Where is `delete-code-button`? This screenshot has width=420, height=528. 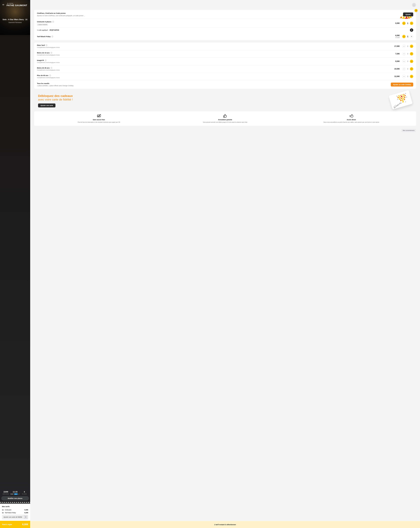 delete-code-button is located at coordinates (411, 30).